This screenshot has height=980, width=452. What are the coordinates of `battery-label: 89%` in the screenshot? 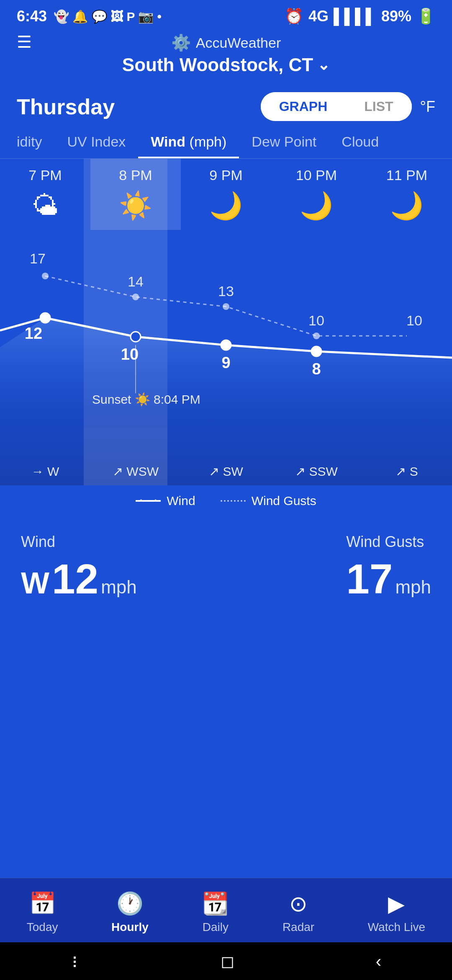 It's located at (396, 16).